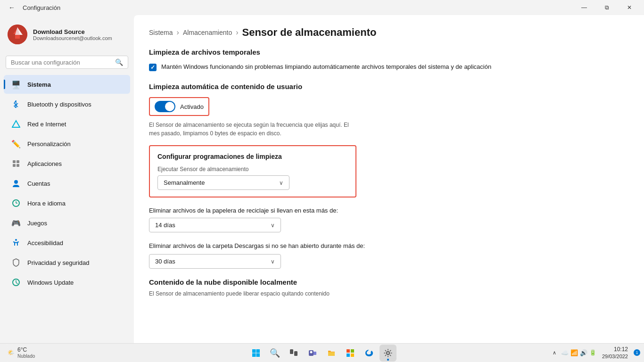  I want to click on search-box: 🔍, so click(67, 62).